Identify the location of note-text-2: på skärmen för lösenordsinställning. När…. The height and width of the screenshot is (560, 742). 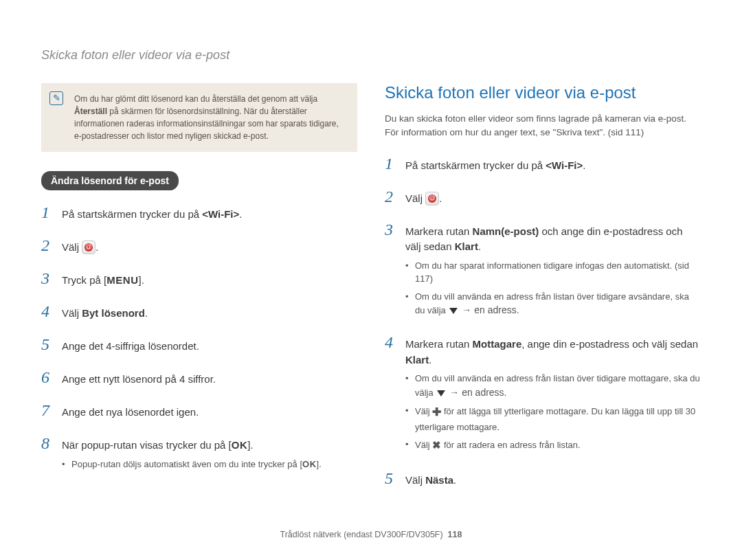
(206, 124).